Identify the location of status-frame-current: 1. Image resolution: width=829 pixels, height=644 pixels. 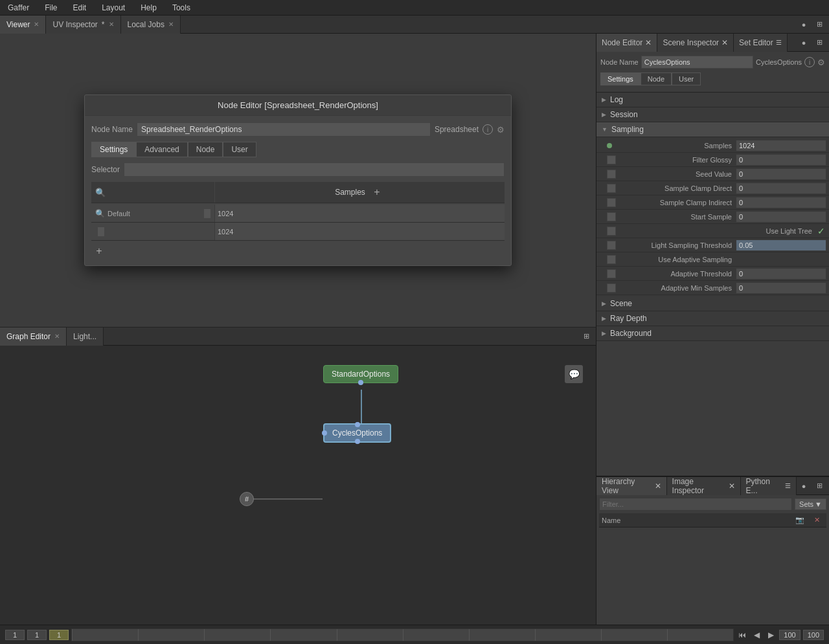
(37, 635).